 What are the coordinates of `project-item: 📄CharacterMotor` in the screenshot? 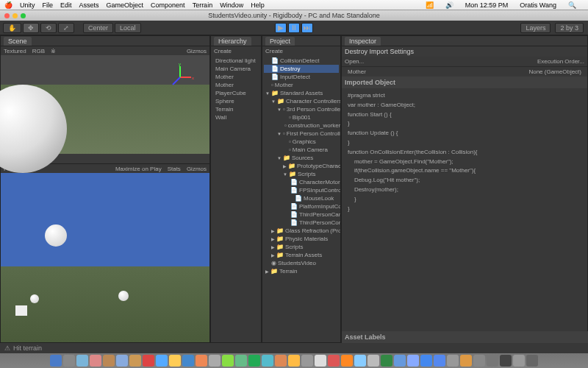 It's located at (301, 183).